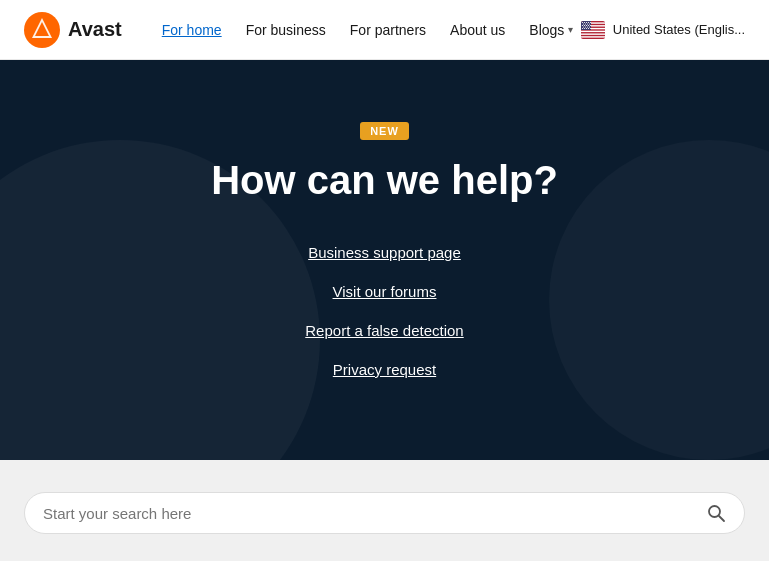  What do you see at coordinates (384, 311) in the screenshot?
I see `hero-links-list: Business support page Visit our forums R…` at bounding box center [384, 311].